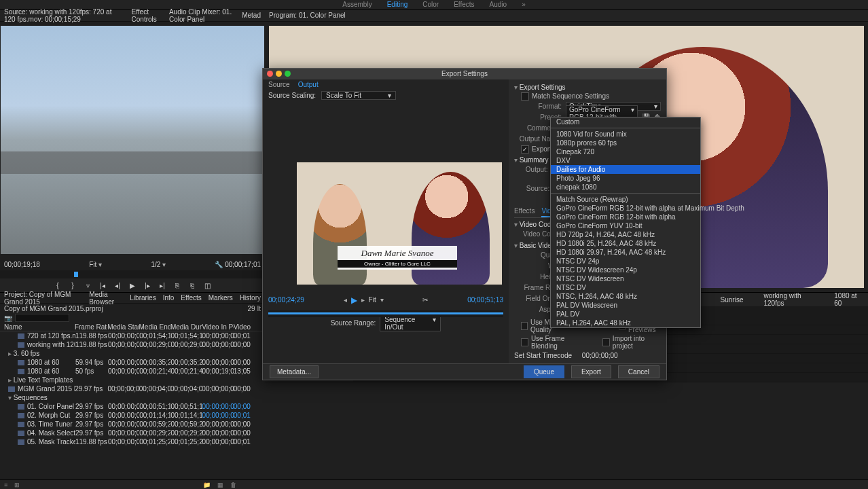 Image resolution: width=868 pixels, height=489 pixels. Describe the element at coordinates (307, 15) in the screenshot. I see `program-tab: Program: 01. Color Panel` at that location.